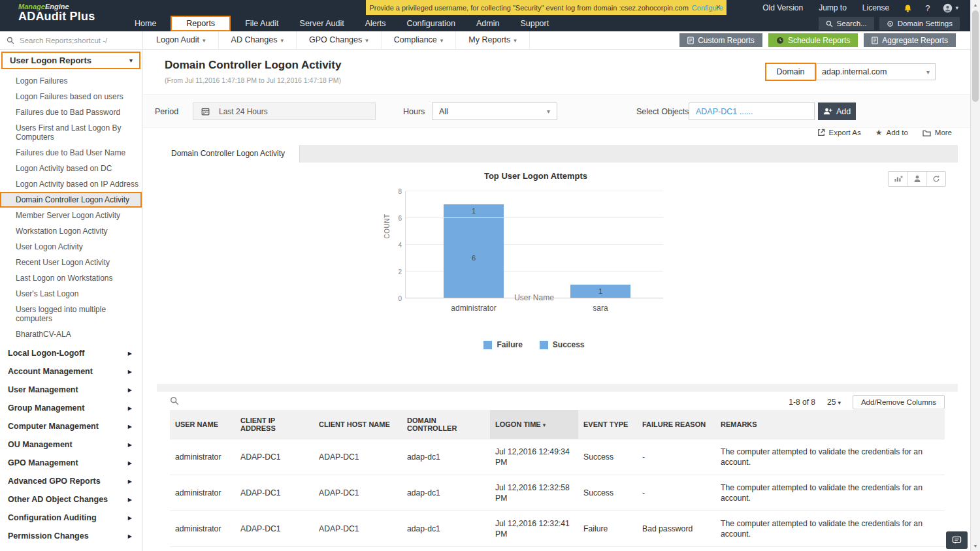 This screenshot has height=551, width=980. Describe the element at coordinates (376, 24) in the screenshot. I see `nav-alerts: Alerts` at that location.